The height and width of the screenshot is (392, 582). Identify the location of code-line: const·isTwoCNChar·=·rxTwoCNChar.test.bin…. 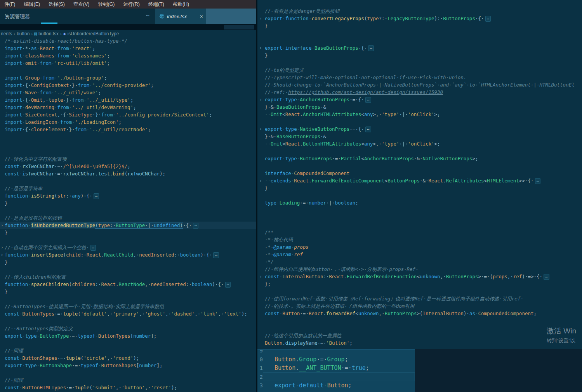
(128, 174).